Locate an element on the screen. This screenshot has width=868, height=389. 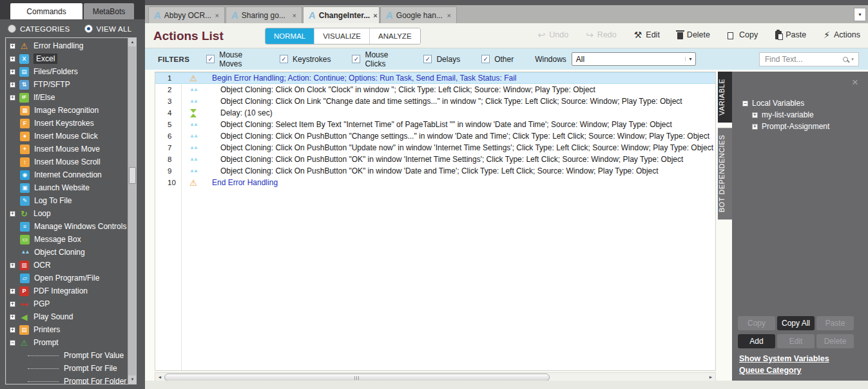
filter-checkbox-other: ✓Other is located at coordinates (497, 59).